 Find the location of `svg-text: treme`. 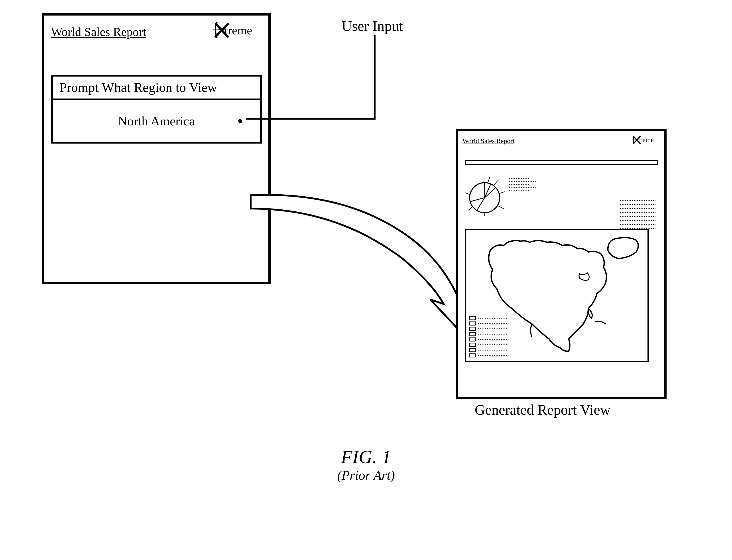

svg-text: treme is located at coordinates (646, 140).